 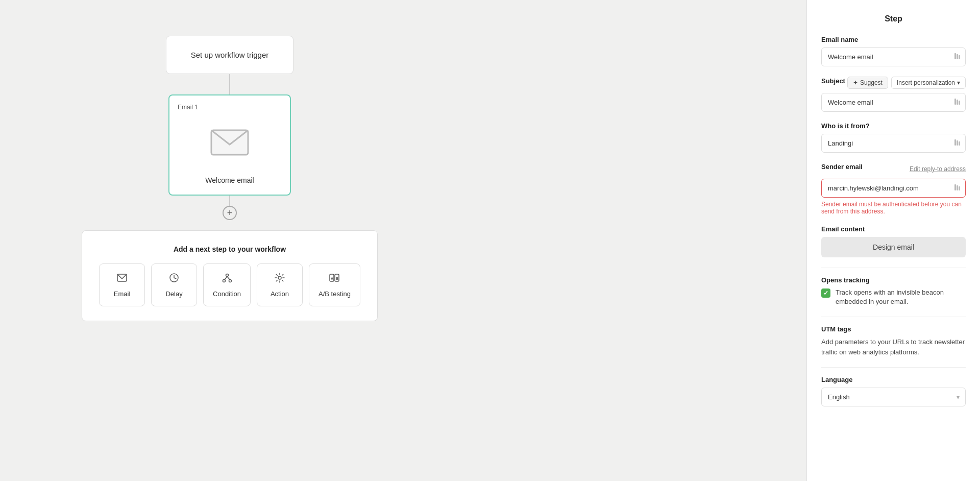 What do you see at coordinates (335, 294) in the screenshot?
I see `ab-testing-step-label: A/B testing` at bounding box center [335, 294].